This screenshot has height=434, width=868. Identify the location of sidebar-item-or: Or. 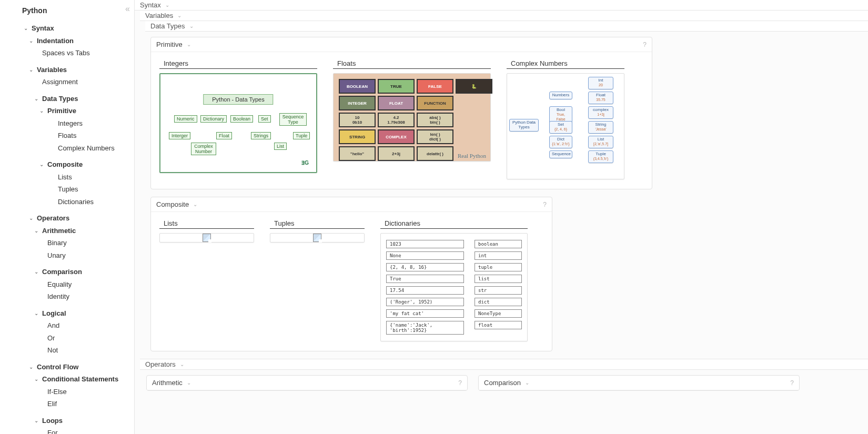
(66, 338).